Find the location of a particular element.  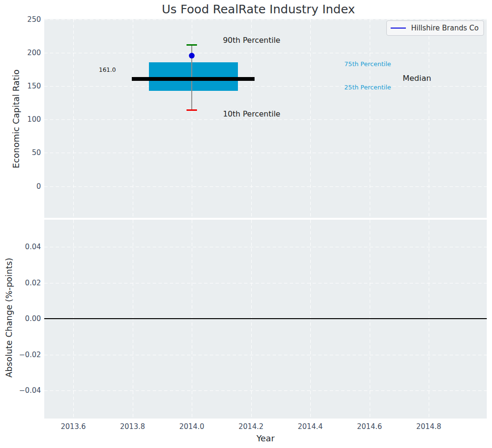

y-tick-label: 100 is located at coordinates (20, 119).